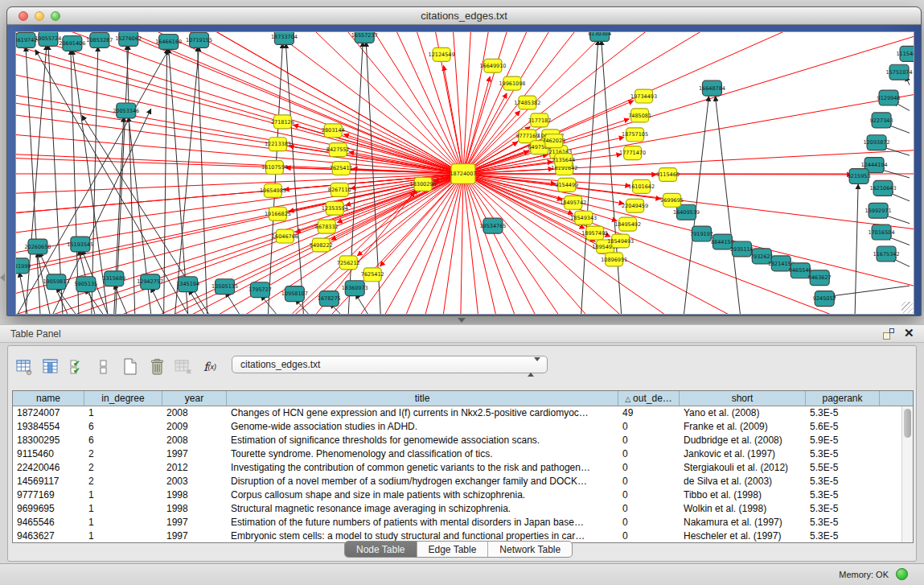  I want to click on graph-node: 15276062, so click(129, 39).